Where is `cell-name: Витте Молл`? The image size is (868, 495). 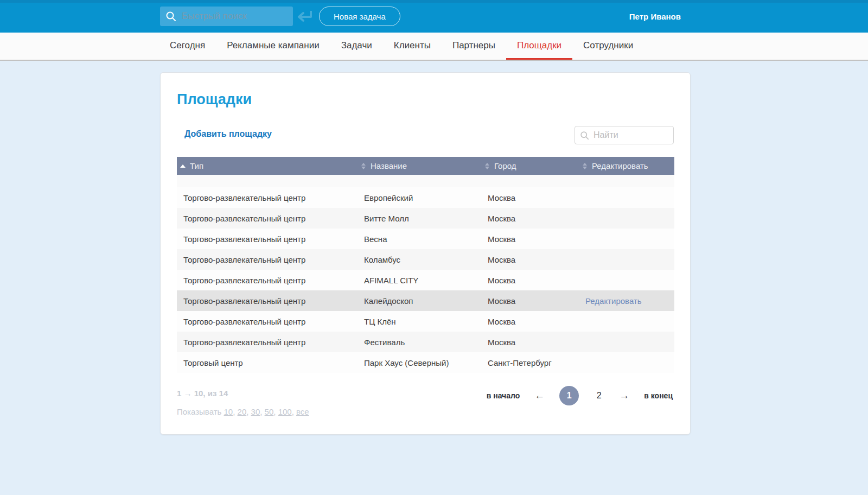 cell-name: Витте Молл is located at coordinates (419, 218).